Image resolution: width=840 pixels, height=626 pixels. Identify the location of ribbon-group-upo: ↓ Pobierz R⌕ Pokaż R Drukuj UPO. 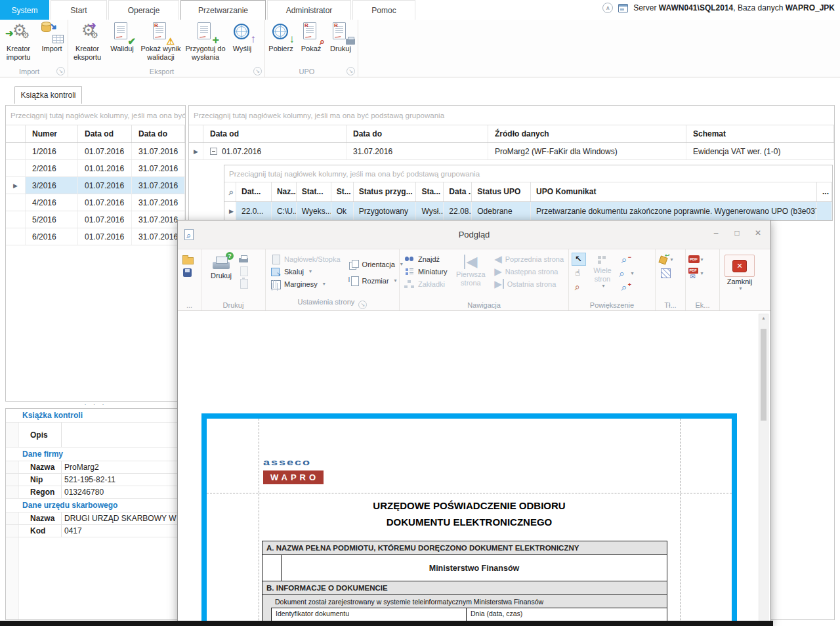
(312, 49).